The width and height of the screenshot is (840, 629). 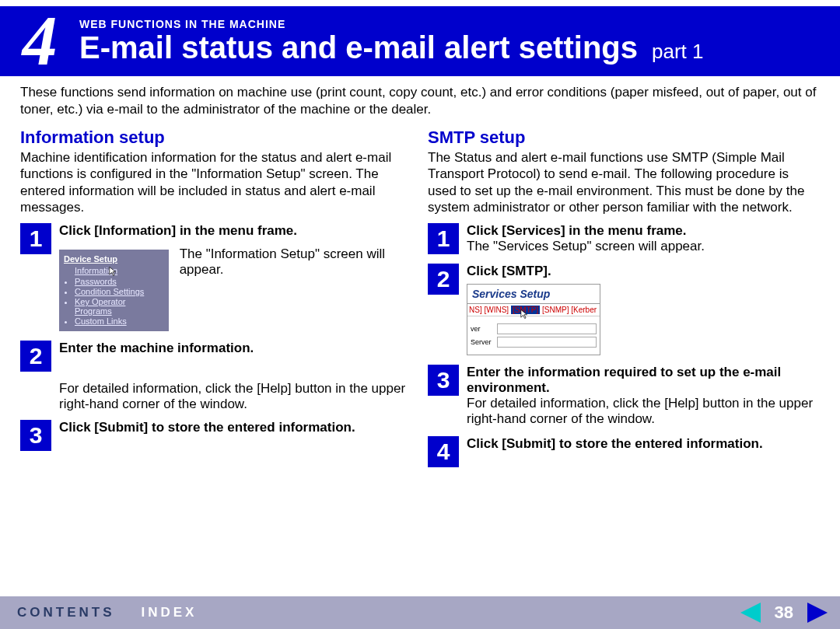 What do you see at coordinates (817, 613) in the screenshot?
I see `next-page-icon` at bounding box center [817, 613].